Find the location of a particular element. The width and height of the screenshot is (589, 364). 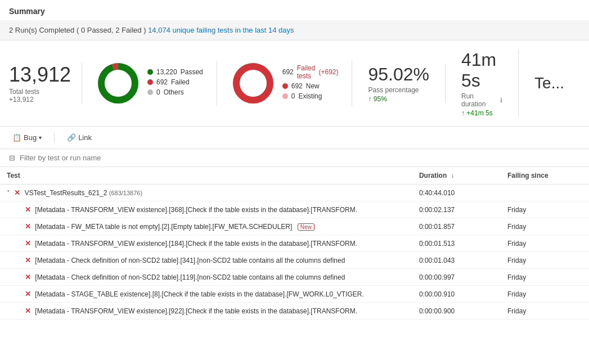

duration-cell: 0:00:02.137 is located at coordinates (457, 210).